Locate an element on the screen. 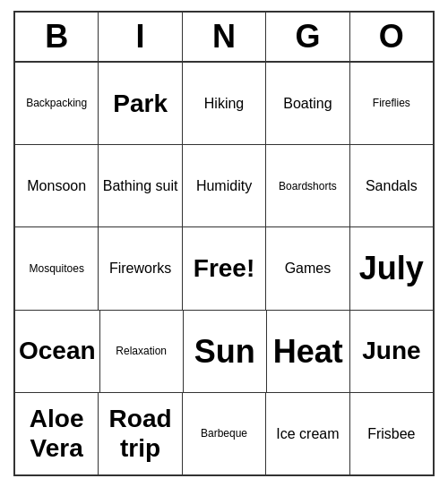  bingo-cell-2-4: July is located at coordinates (392, 269).